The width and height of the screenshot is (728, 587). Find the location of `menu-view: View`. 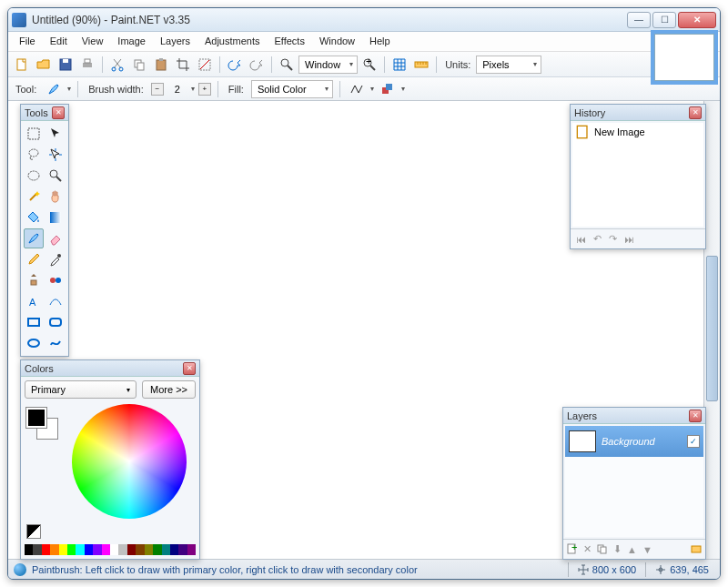

menu-view: View is located at coordinates (93, 42).